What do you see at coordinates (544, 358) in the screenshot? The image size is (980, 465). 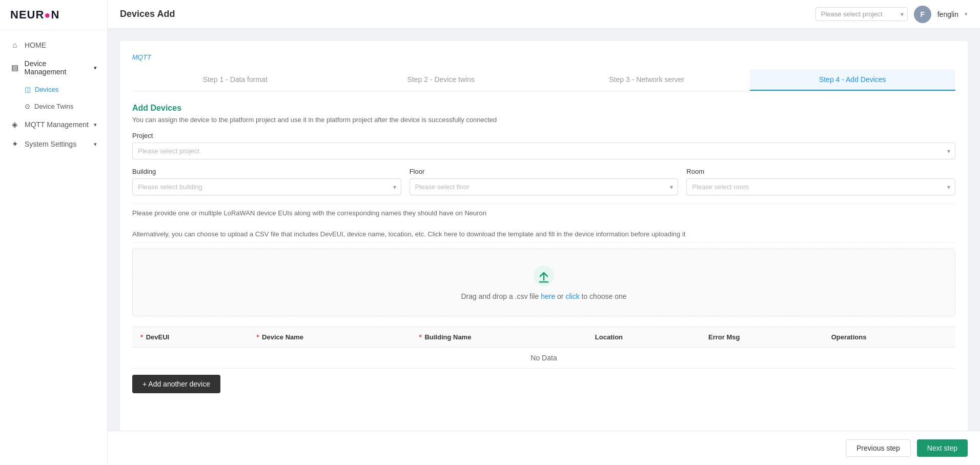 I see `table-row: No Data` at bounding box center [544, 358].